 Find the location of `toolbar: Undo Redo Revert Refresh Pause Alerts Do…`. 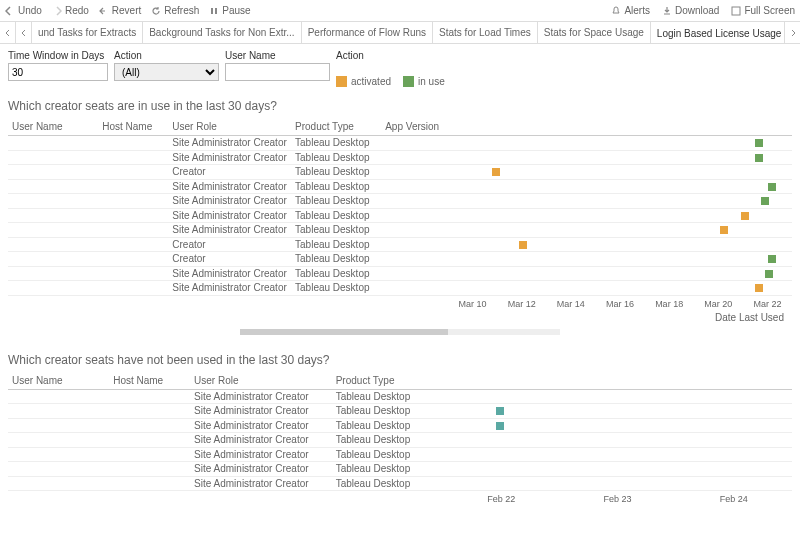

toolbar: Undo Redo Revert Refresh Pause Alerts Do… is located at coordinates (400, 11).